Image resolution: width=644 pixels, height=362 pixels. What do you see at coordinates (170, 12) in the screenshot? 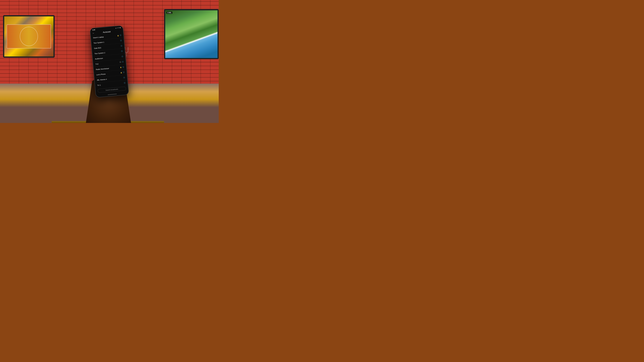
I see `score-overlay: 2 AVL` at bounding box center [170, 12].